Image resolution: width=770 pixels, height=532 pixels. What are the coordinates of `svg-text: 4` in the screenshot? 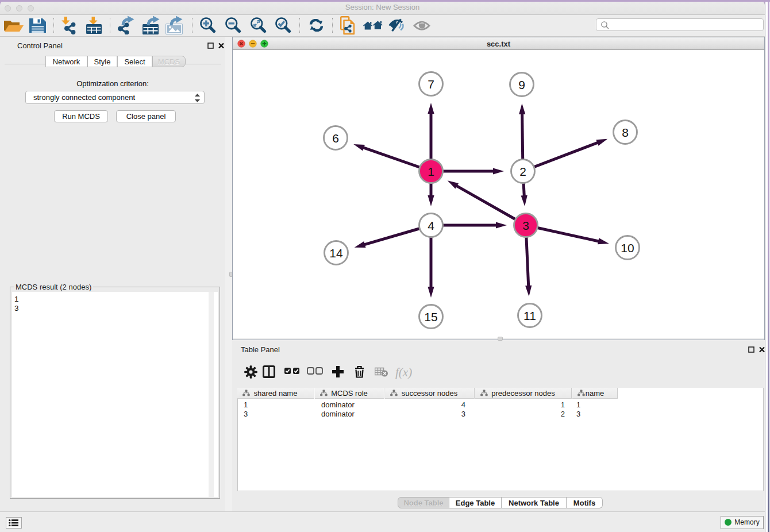 It's located at (431, 225).